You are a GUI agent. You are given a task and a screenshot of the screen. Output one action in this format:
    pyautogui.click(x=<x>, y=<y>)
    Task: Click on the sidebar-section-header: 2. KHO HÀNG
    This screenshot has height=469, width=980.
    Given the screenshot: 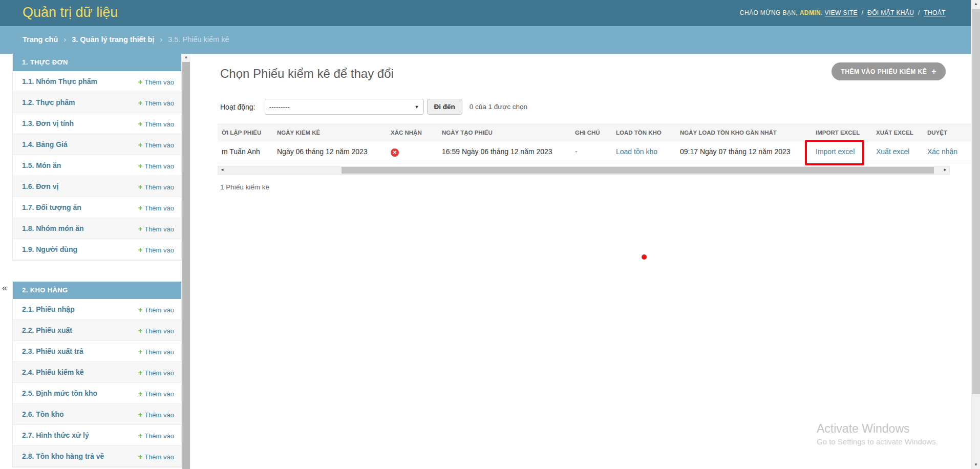 What is the action you would take?
    pyautogui.click(x=97, y=290)
    